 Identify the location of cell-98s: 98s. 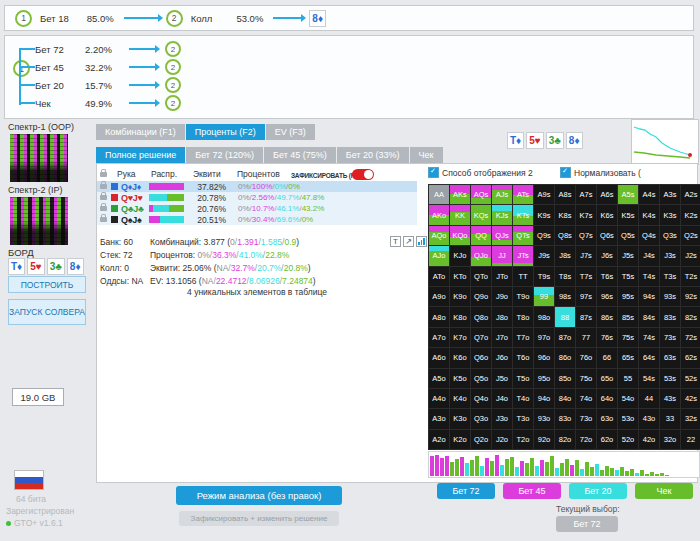
(566, 297).